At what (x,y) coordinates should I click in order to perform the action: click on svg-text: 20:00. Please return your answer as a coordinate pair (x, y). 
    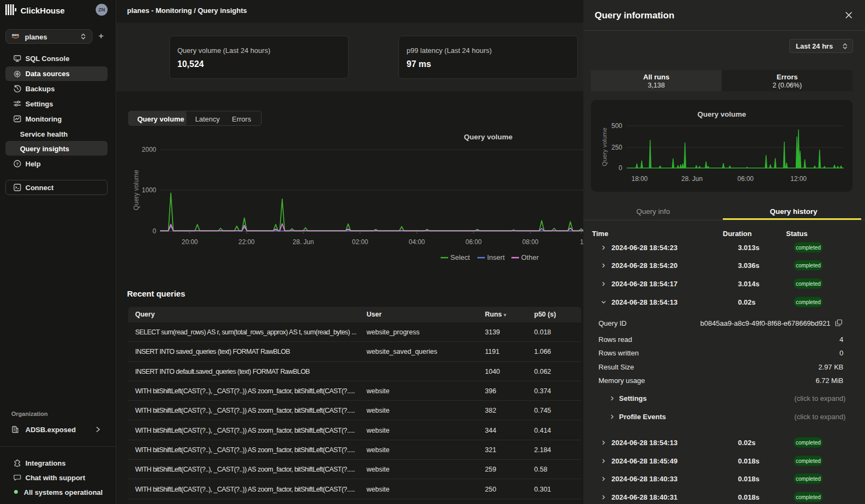
    Looking at the image, I should click on (190, 242).